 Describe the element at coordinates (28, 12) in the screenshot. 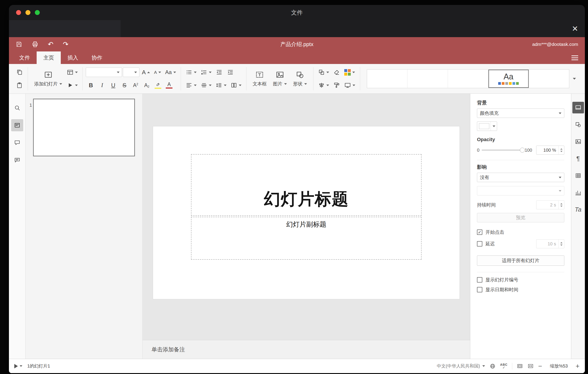

I see `macos-minimize-button` at that location.